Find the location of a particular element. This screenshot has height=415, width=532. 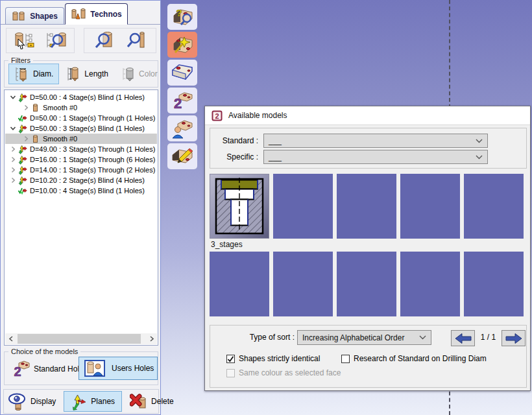

checkbox-checked-icon is located at coordinates (231, 359).